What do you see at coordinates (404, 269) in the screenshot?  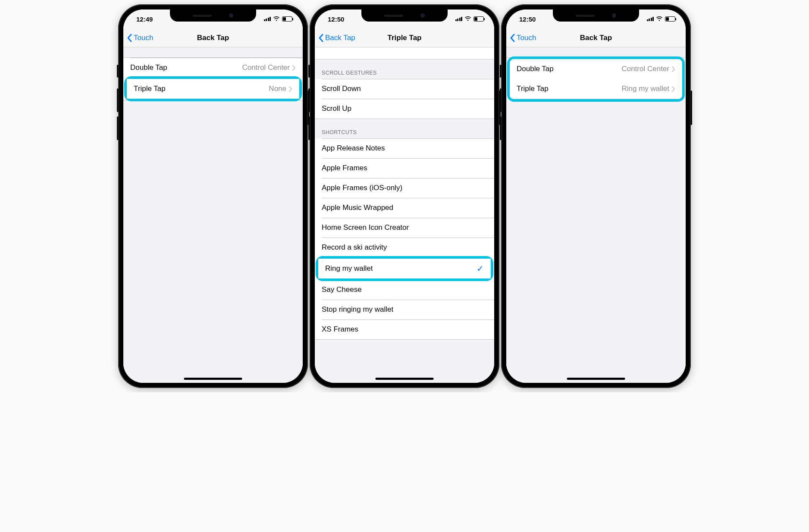 I see `highlight-ring-my-wallet: Ring my wallet ✓` at bounding box center [404, 269].